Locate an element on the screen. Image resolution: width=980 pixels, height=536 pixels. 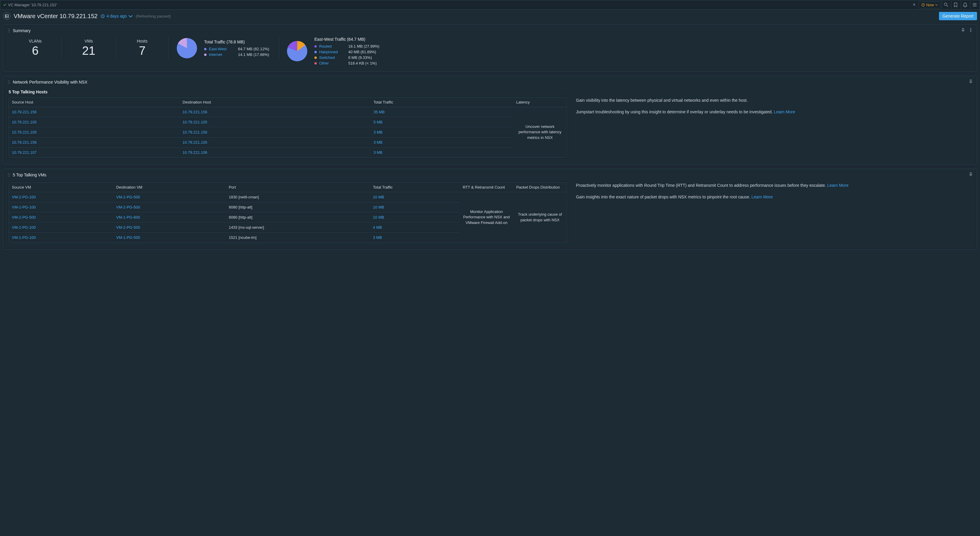
ew-traffic-pie is located at coordinates (297, 51).